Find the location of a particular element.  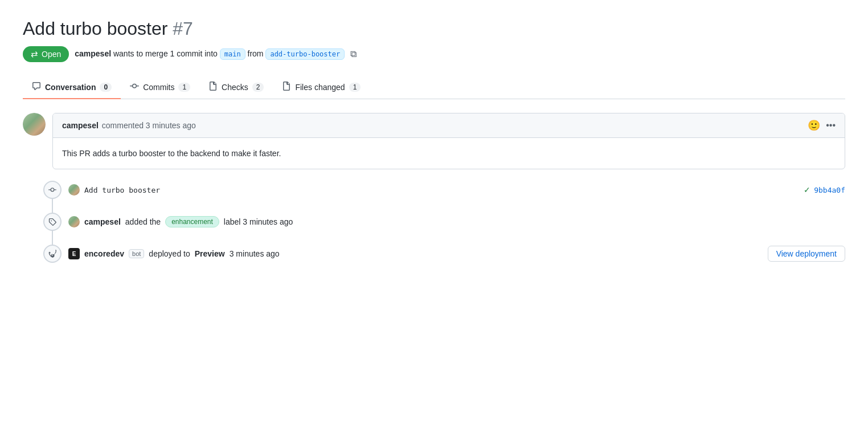

comment-header-right: 🙂 ••• is located at coordinates (821, 125).